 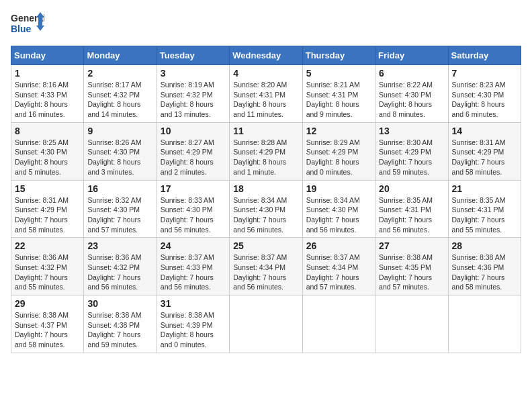 I want to click on day-number: 13, so click(x=411, y=131).